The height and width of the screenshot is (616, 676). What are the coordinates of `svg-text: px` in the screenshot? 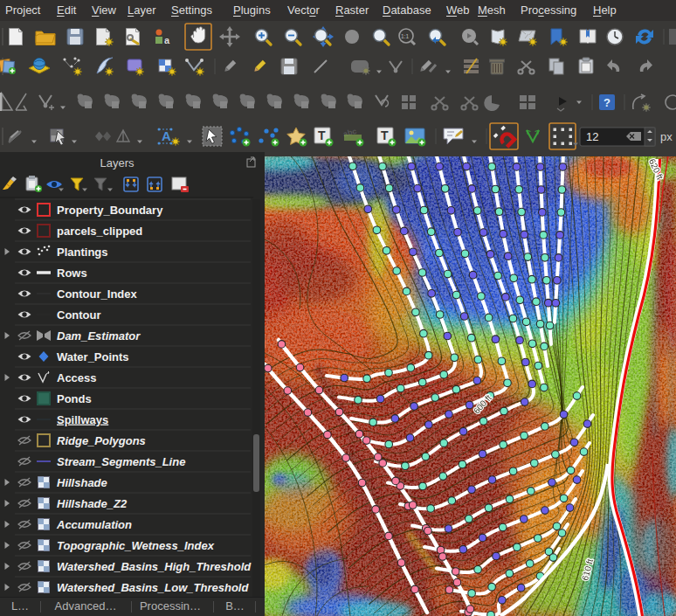 It's located at (666, 136).